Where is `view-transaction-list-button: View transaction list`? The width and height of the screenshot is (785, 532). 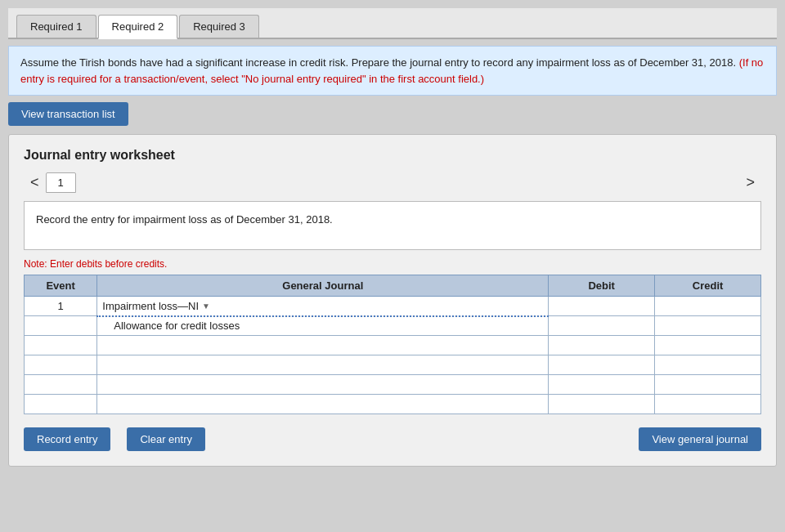
view-transaction-list-button: View transaction list is located at coordinates (69, 114).